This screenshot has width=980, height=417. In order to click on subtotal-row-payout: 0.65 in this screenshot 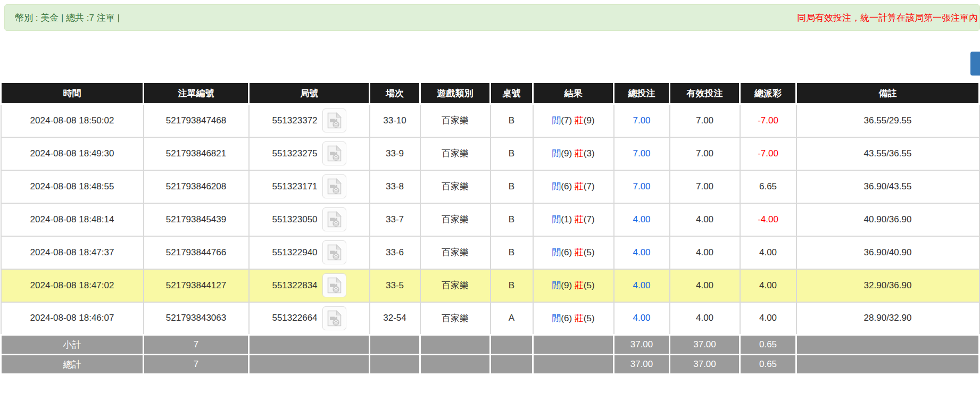, I will do `click(768, 345)`.